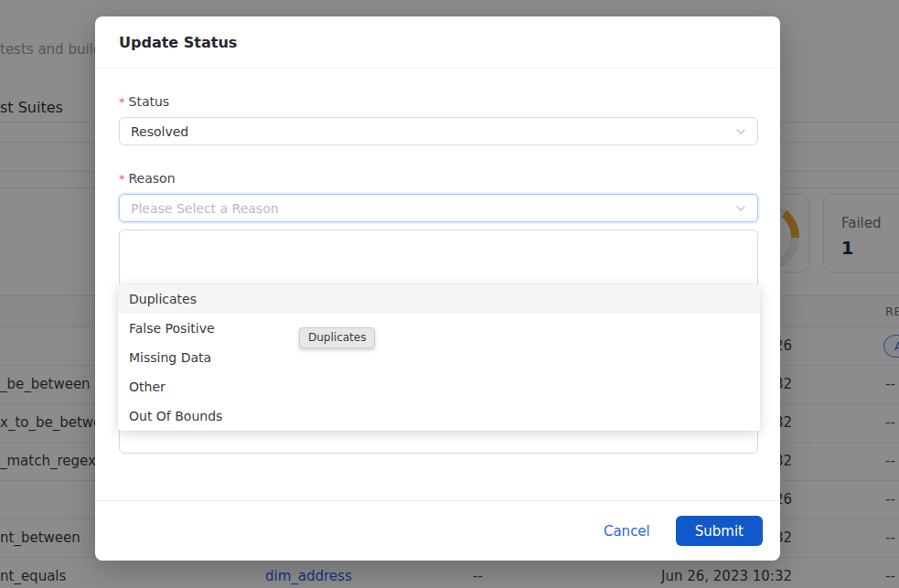 The image size is (899, 588). Describe the element at coordinates (439, 328) in the screenshot. I see `reason-option-false-positive: False Positive` at that location.